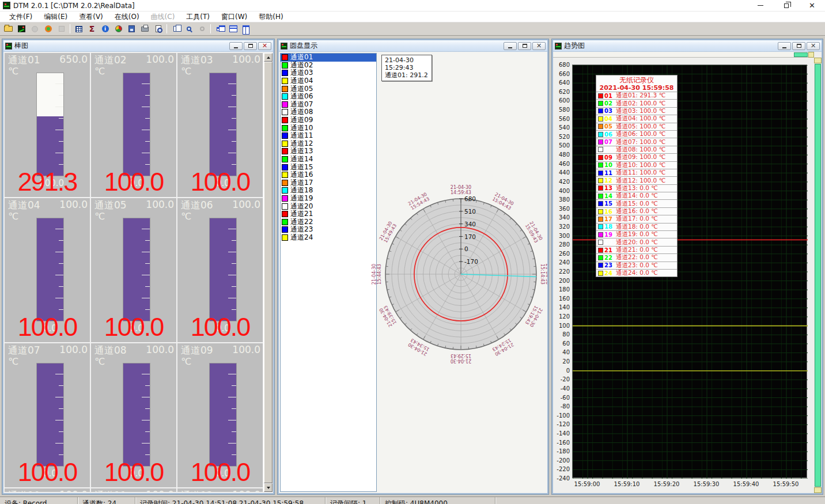 The width and height of the screenshot is (825, 504). What do you see at coordinates (219, 29) in the screenshot?
I see `toolbar-cascade-windows-button` at bounding box center [219, 29].